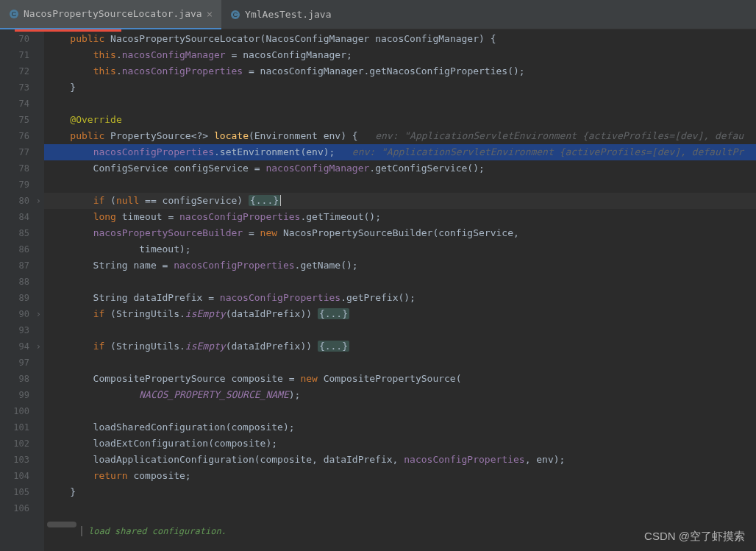 The image size is (756, 551). Describe the element at coordinates (22, 136) in the screenshot. I see `line-number: 76` at that location.